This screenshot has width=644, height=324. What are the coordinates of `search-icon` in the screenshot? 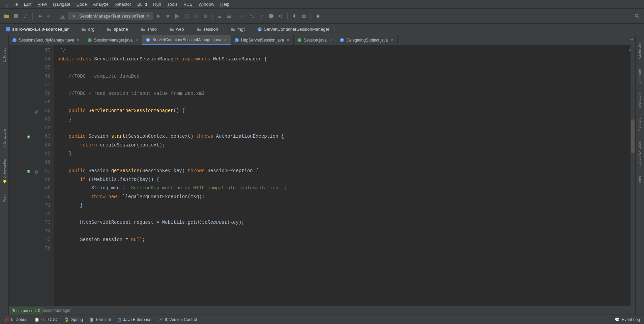 It's located at (637, 16).